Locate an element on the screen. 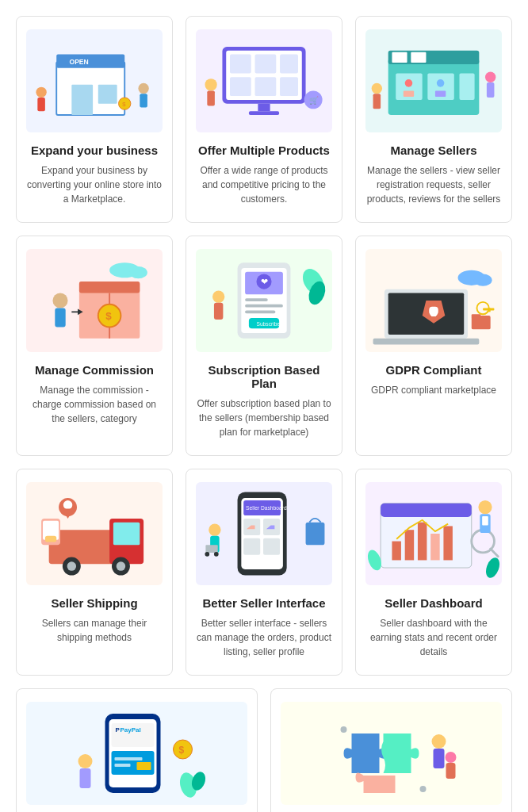 This screenshot has width=528, height=812. card-image-addons is located at coordinates (392, 753).